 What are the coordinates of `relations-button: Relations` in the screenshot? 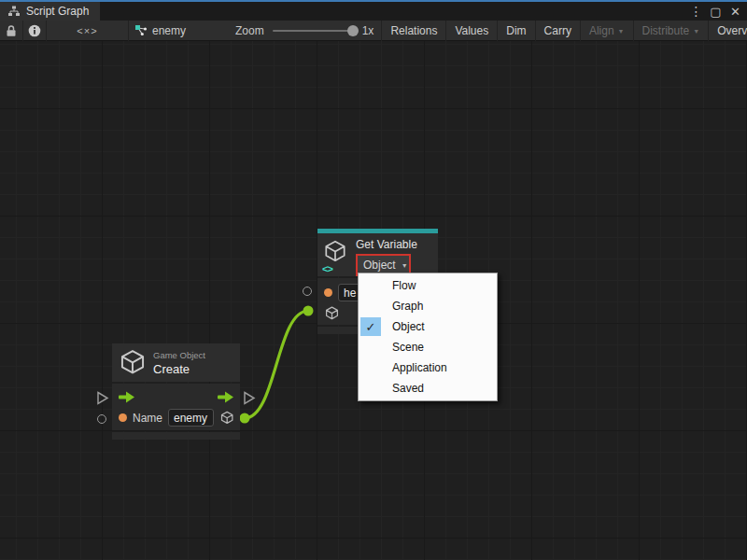 It's located at (414, 31).